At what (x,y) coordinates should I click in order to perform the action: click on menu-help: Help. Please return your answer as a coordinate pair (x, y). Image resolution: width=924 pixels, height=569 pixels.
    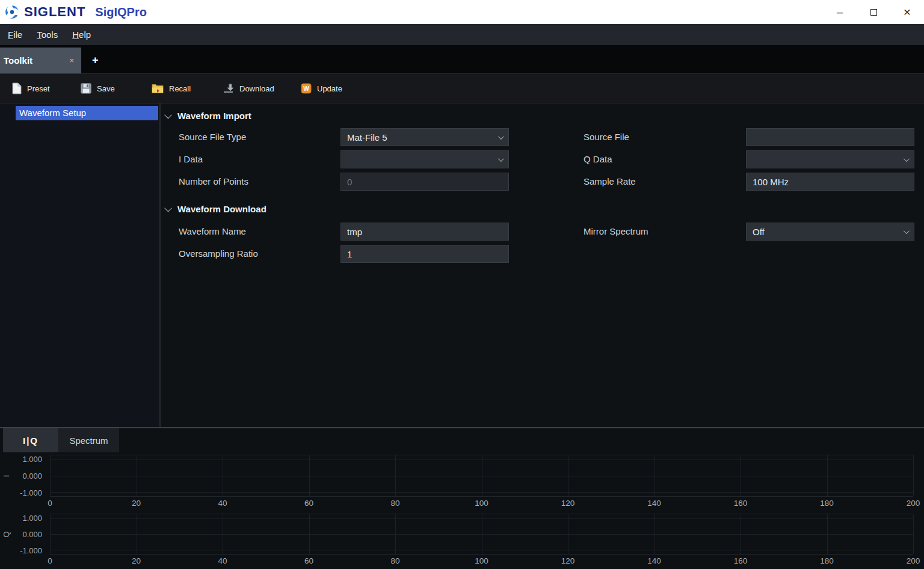
    Looking at the image, I should click on (82, 35).